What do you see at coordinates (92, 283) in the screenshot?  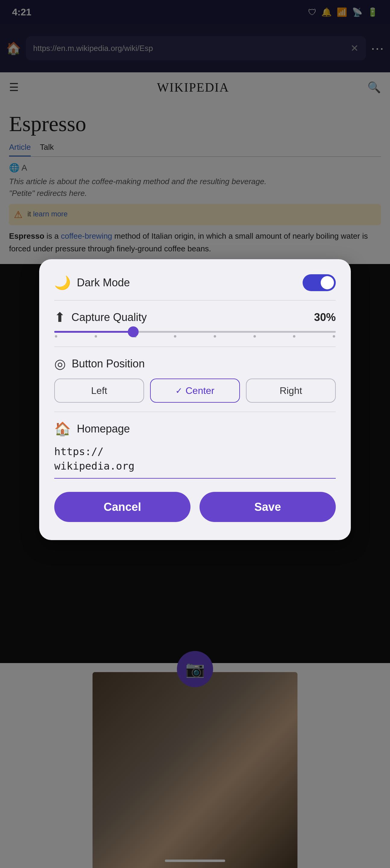 I see `dark-mode-label-group: 🌙 Dark Mode` at bounding box center [92, 283].